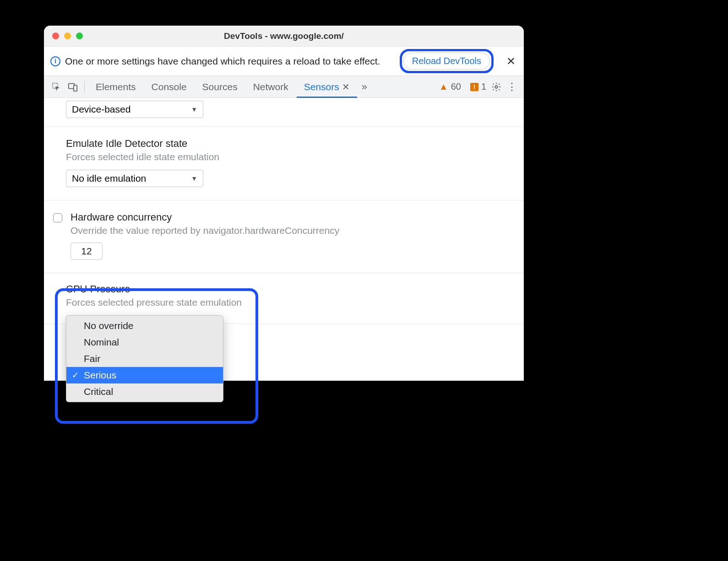  What do you see at coordinates (284, 164) in the screenshot?
I see `idle-detector-section: Emulate Idle Detector state Forces selec…` at bounding box center [284, 164].